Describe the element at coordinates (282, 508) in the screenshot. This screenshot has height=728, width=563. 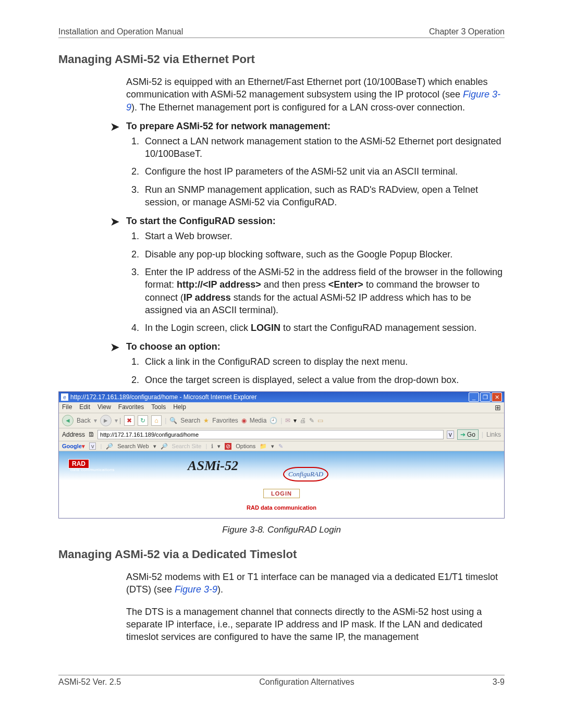
I see `rad-data-label: RAD data communication` at that location.